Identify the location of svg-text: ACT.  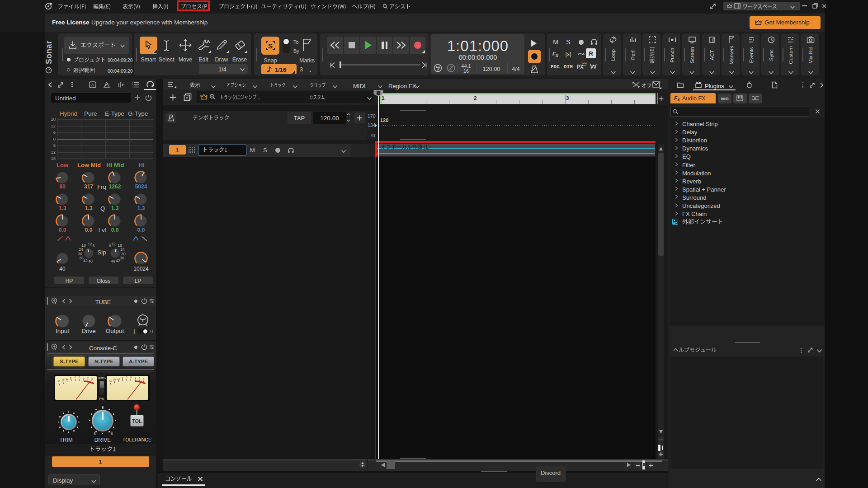
(712, 55).